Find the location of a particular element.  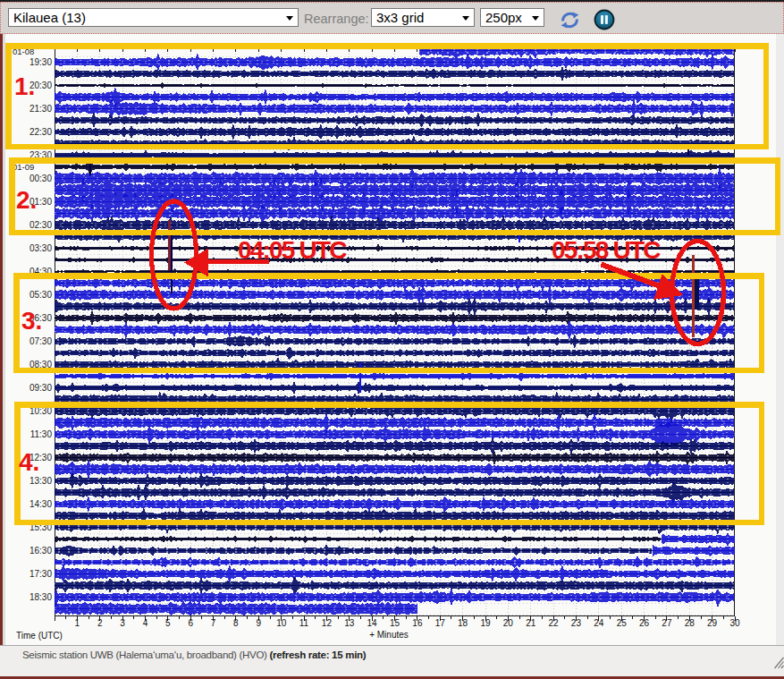

svg-text: 24 is located at coordinates (599, 623).